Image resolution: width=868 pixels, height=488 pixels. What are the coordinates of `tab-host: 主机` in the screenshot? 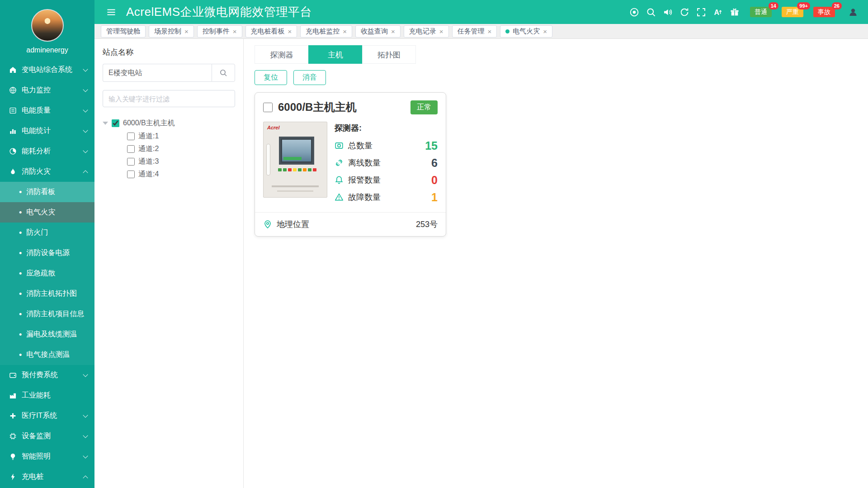 It's located at (335, 54).